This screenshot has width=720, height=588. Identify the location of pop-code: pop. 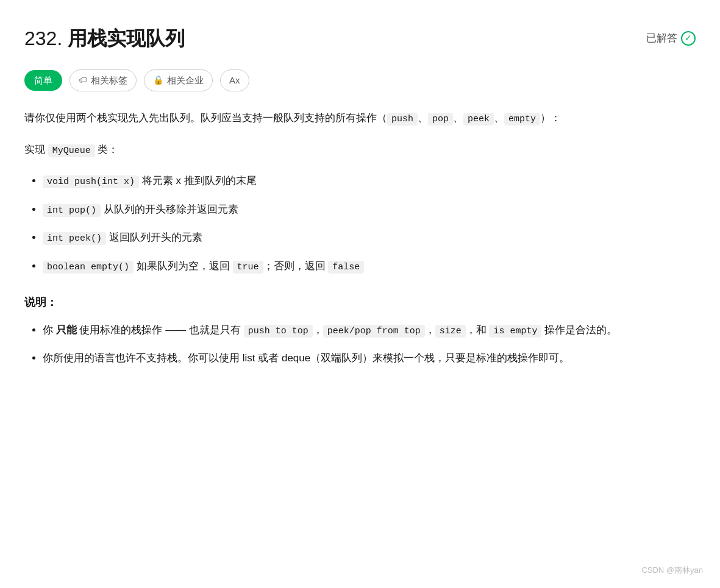
(440, 119).